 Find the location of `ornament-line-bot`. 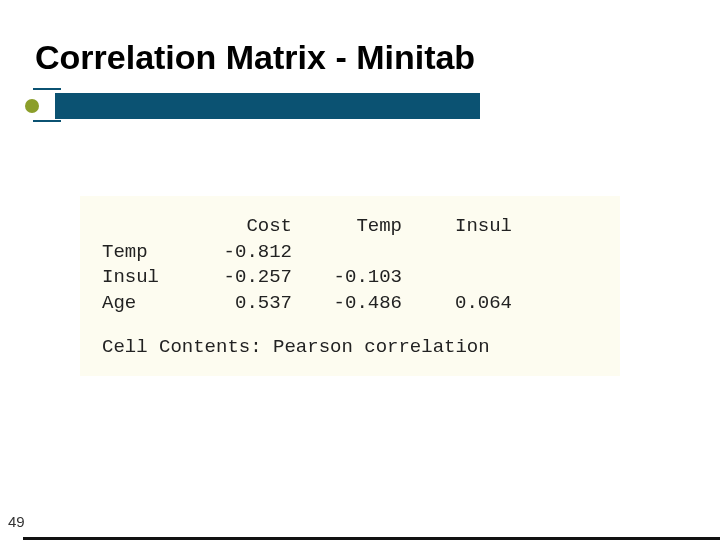

ornament-line-bot is located at coordinates (47, 121).